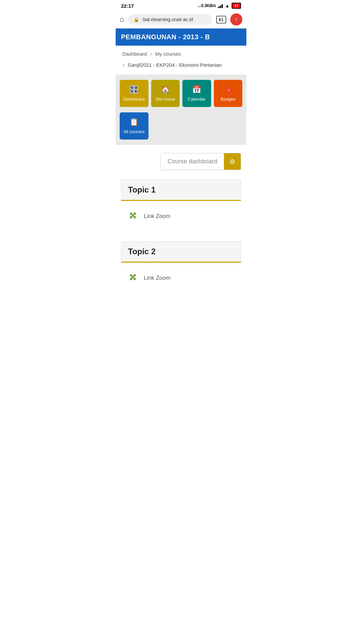 This screenshot has height=644, width=362. Describe the element at coordinates (181, 129) in the screenshot. I see `nav-row2: 📋 All courses` at that location.